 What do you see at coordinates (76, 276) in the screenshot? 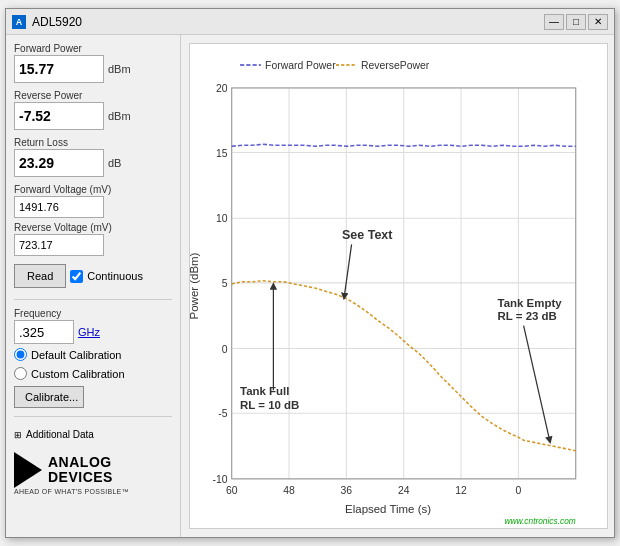
I see `continuous-checkbox` at bounding box center [76, 276].